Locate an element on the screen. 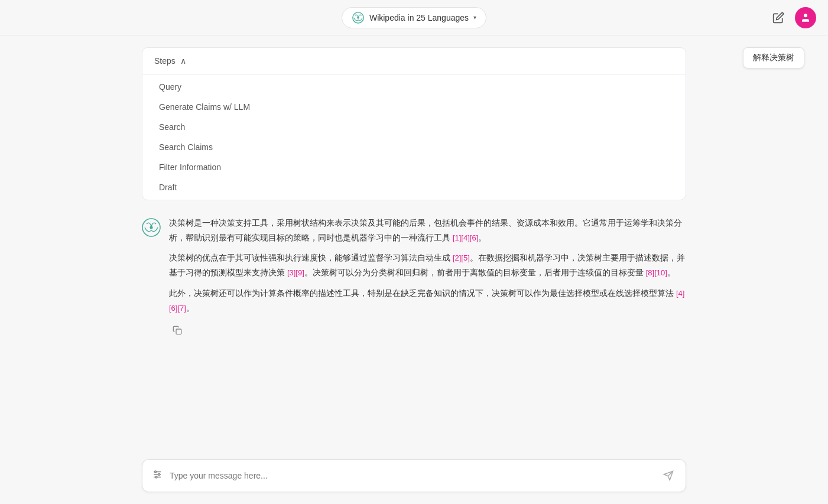  paragraph-2: 决策树的优点在于其可读性强和执行速度快，能够通过监督学习算法自动生成 [2][5… is located at coordinates (428, 265).